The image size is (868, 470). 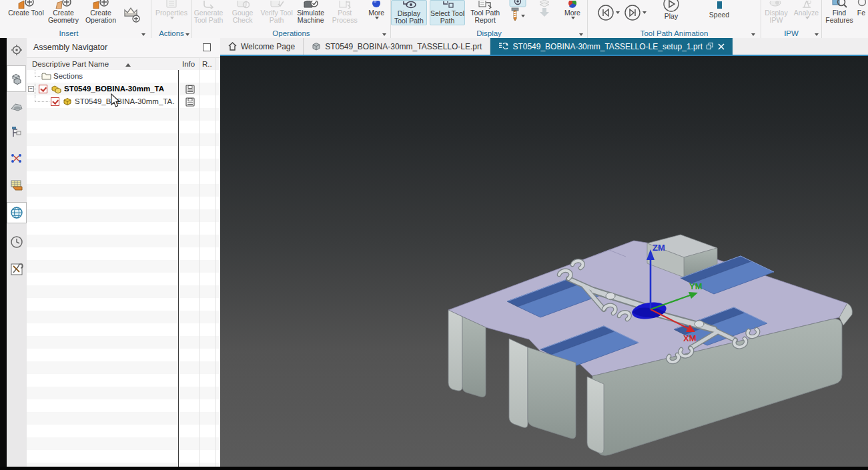 What do you see at coordinates (71, 64) in the screenshot?
I see `column-name: Descriptive Part Name` at bounding box center [71, 64].